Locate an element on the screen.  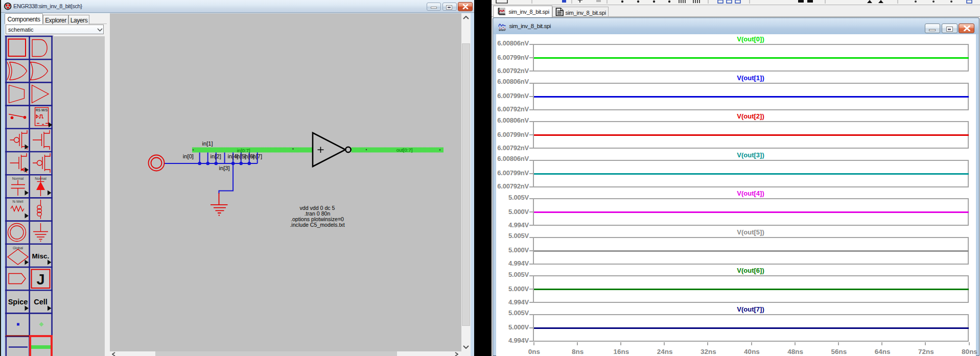
svg-text: RS M/S is located at coordinates (42, 110).